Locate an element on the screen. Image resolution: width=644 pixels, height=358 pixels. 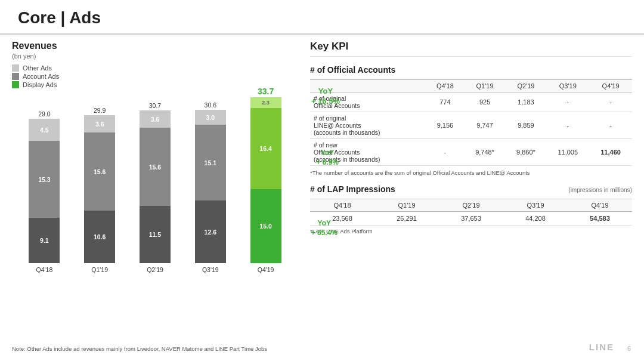
other-ads-color is located at coordinates (16, 68).